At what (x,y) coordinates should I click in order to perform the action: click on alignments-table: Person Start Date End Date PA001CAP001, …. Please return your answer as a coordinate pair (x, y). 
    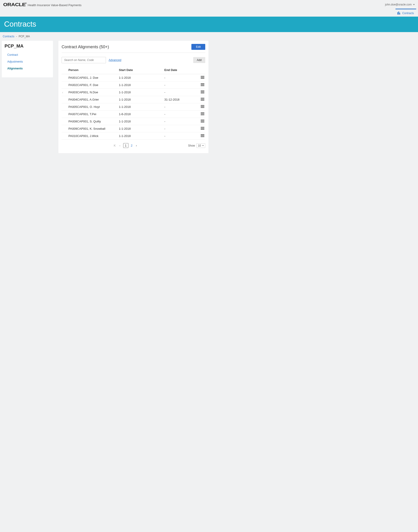
    Looking at the image, I should click on (134, 104).